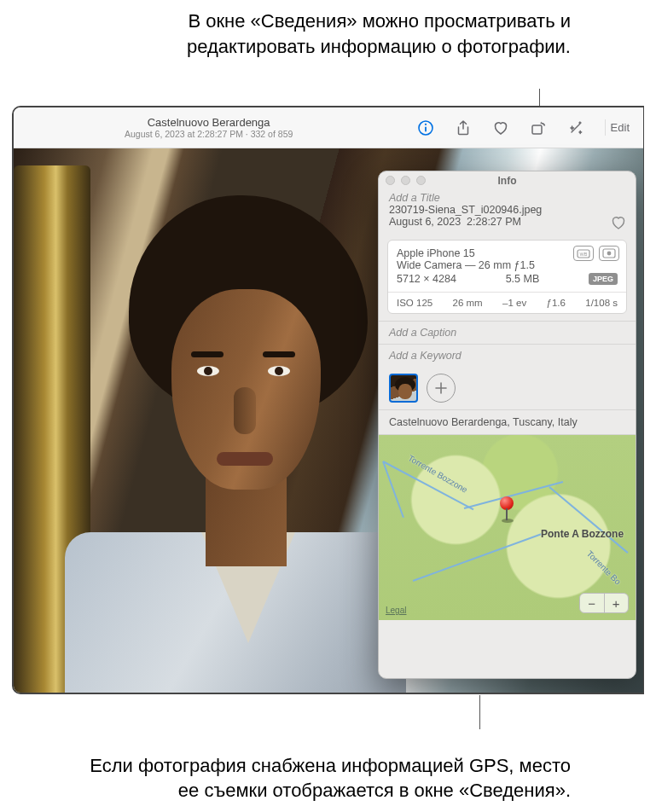 This screenshot has width=656, height=812. What do you see at coordinates (592, 603) in the screenshot?
I see `map-zoom-out-button: −` at bounding box center [592, 603].